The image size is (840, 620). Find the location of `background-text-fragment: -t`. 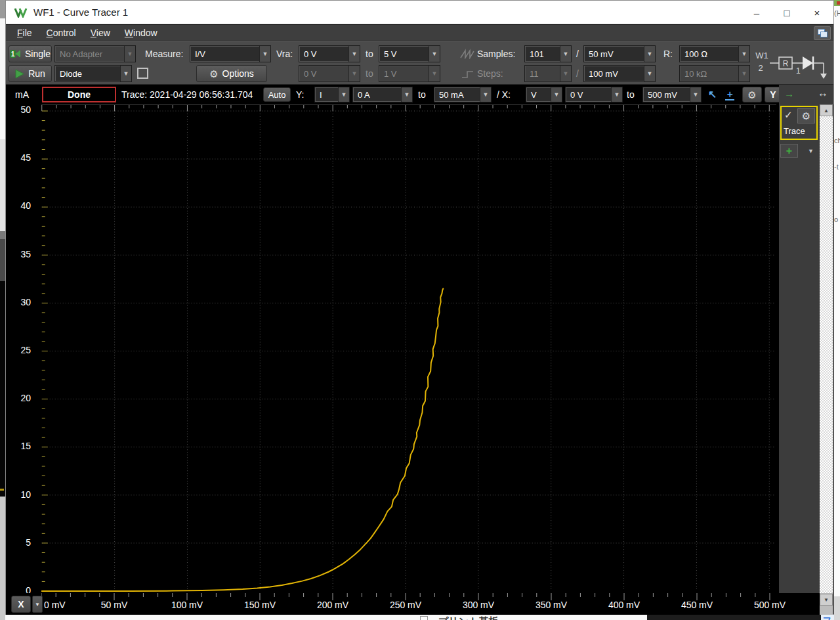

background-text-fragment: -t is located at coordinates (836, 167).